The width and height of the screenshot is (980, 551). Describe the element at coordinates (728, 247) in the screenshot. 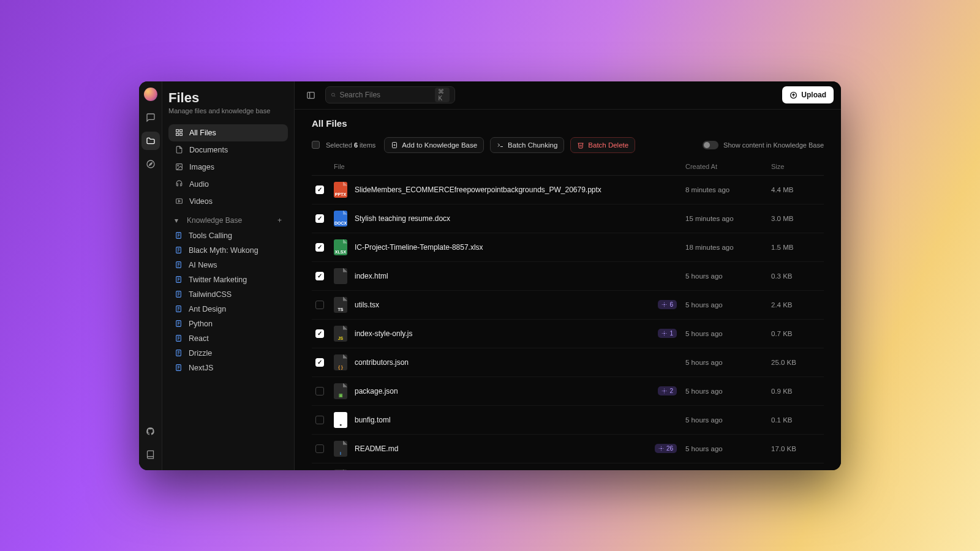

I see `file-created: 18 minutes ago` at that location.